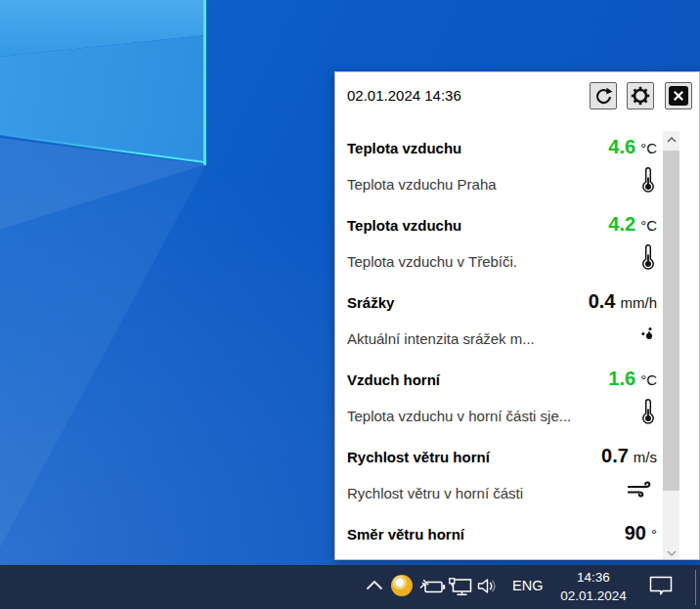  I want to click on item-title: Vzduch horní, so click(393, 379).